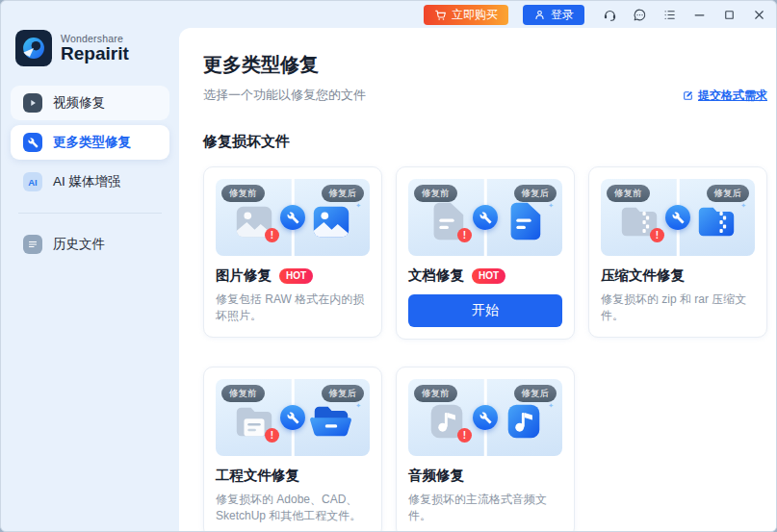  I want to click on card-title: 音频修复, so click(436, 475).